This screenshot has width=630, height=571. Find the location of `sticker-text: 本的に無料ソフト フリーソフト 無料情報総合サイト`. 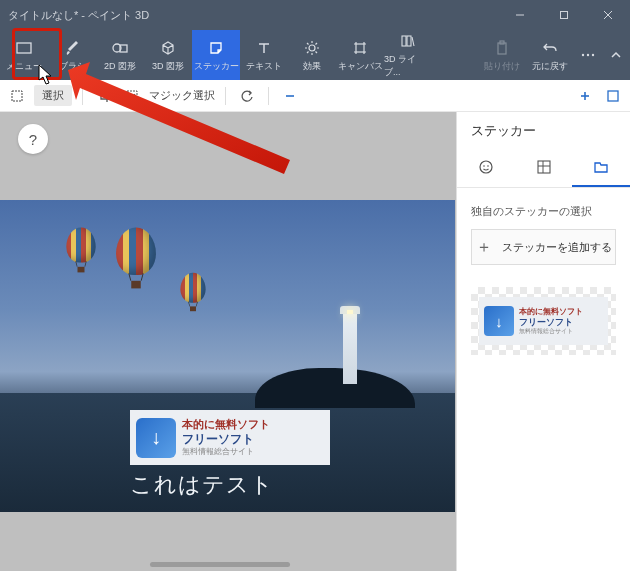

sticker-text: 本的に無料ソフト フリーソフト 無料情報総合サイト is located at coordinates (226, 437).